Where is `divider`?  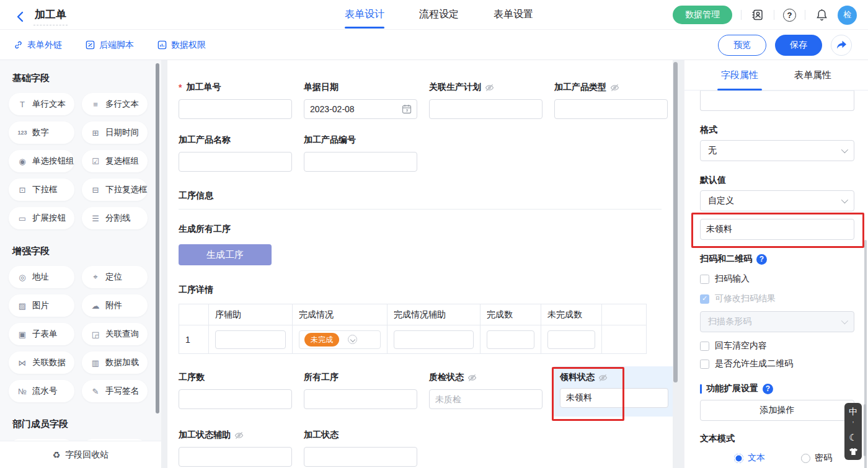
divider is located at coordinates (742, 15).